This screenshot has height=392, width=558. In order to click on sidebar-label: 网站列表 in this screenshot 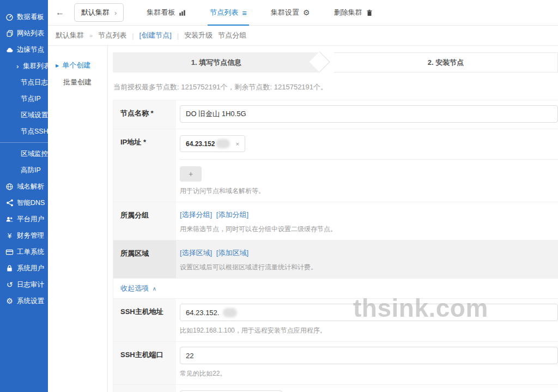, I will do `click(31, 34)`.